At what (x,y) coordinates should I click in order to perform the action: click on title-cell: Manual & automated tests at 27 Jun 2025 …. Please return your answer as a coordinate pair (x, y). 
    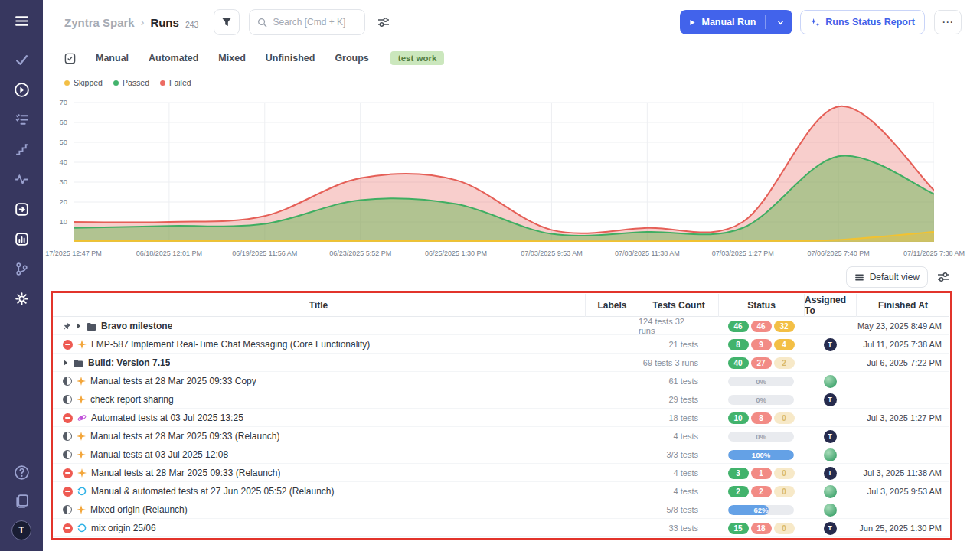
    Looking at the image, I should click on (318, 491).